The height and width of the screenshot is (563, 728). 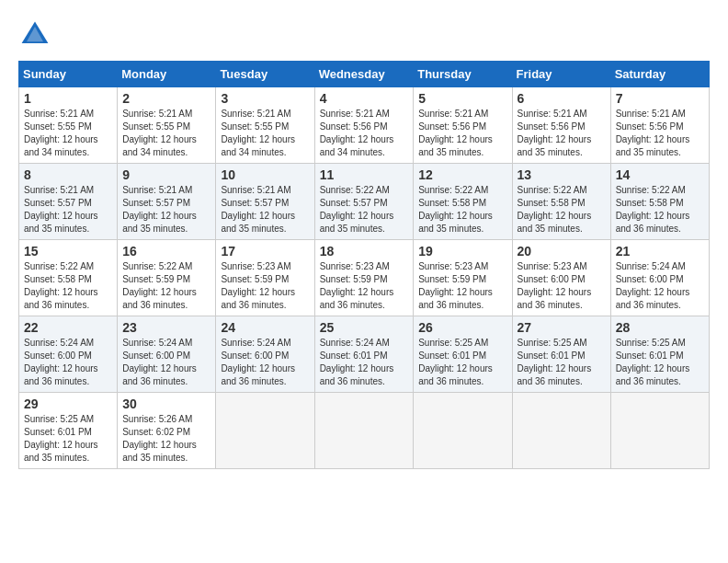 What do you see at coordinates (463, 75) in the screenshot?
I see `col-header-thursday: Thursday` at bounding box center [463, 75].